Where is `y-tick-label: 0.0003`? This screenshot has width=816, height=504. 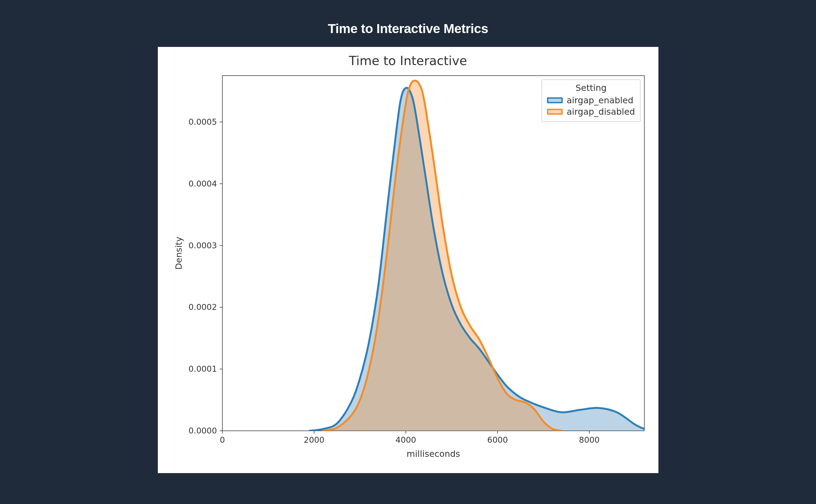
y-tick-label: 0.0003 is located at coordinates (203, 245).